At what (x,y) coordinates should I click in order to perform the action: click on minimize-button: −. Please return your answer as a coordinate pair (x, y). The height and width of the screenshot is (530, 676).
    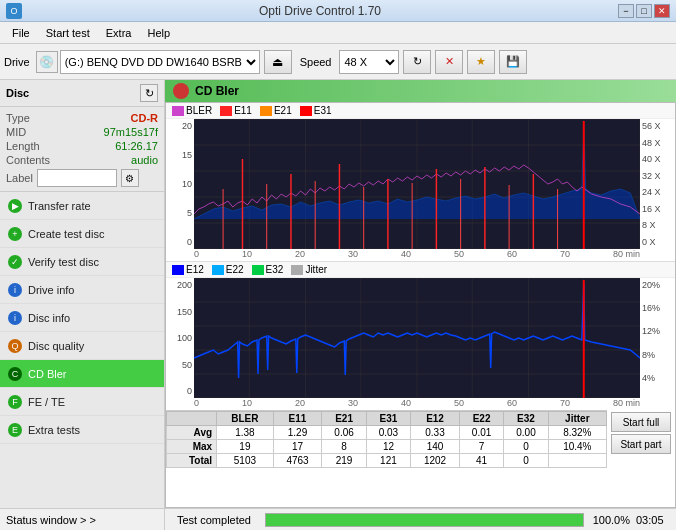
    Looking at the image, I should click on (626, 11).